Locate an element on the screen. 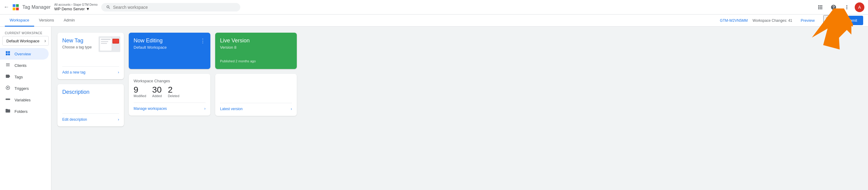  live-version-subtitle: Version 8 is located at coordinates (256, 47).